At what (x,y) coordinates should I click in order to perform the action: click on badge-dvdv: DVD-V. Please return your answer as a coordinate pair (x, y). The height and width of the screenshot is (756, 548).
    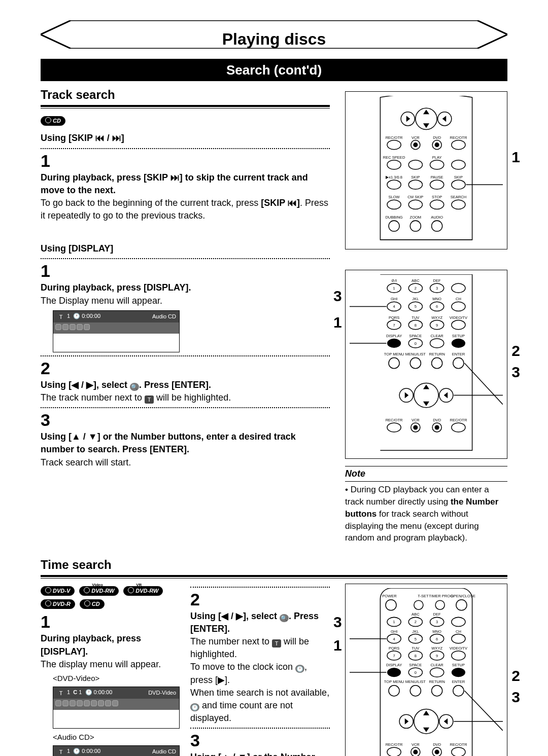
    Looking at the image, I should click on (58, 591).